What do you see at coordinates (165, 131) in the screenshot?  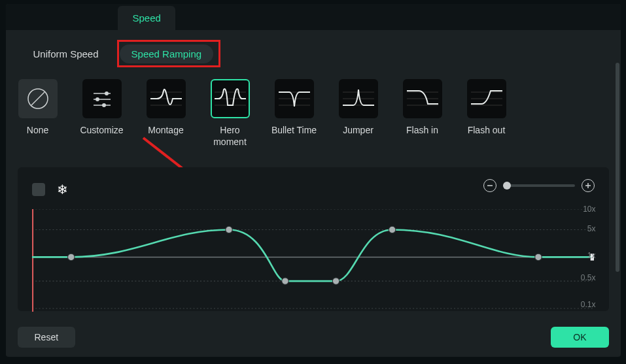 I see `preset-montage-label: Montage` at bounding box center [165, 131].